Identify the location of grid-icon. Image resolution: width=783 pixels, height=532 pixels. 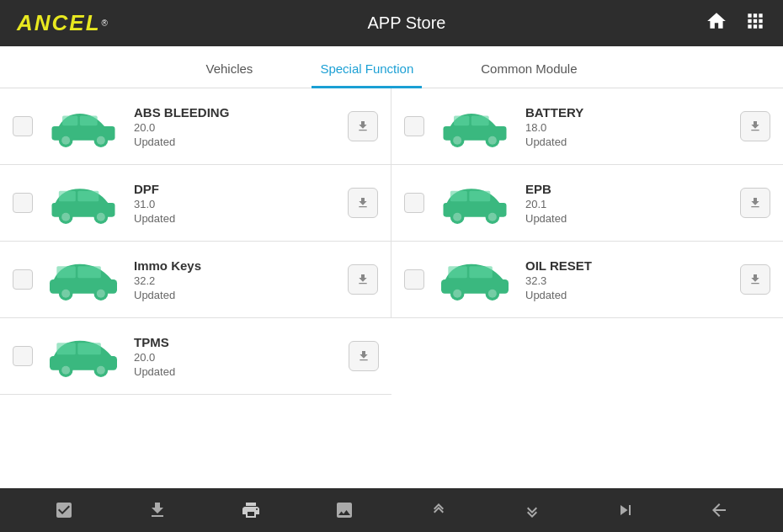
(755, 24).